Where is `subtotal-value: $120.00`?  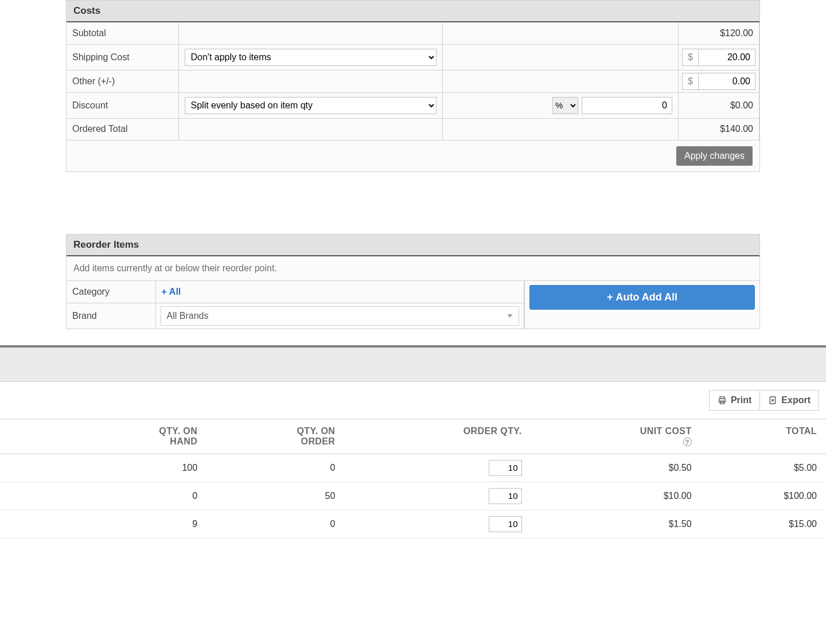
subtotal-value: $120.00 is located at coordinates (719, 33).